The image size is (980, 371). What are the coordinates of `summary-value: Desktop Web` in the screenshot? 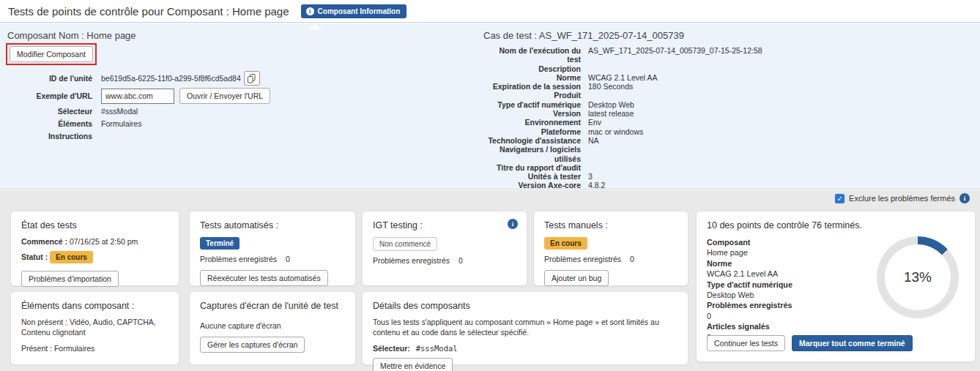 It's located at (784, 295).